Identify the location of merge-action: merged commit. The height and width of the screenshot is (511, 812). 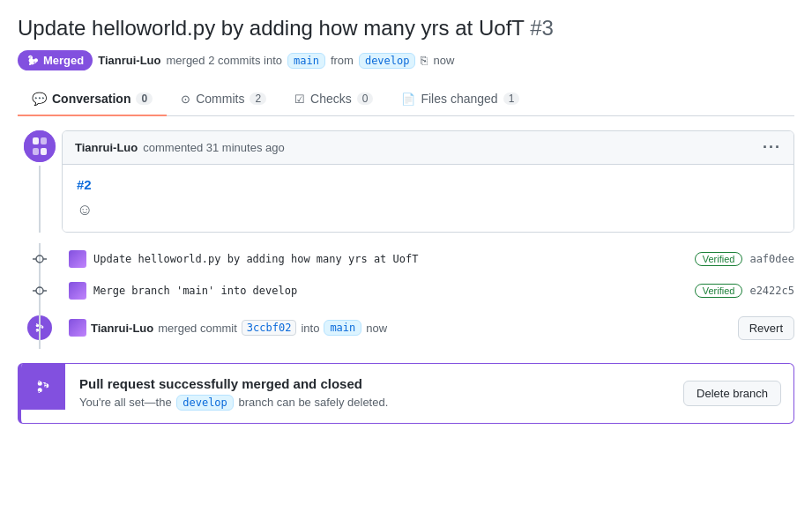
(197, 328).